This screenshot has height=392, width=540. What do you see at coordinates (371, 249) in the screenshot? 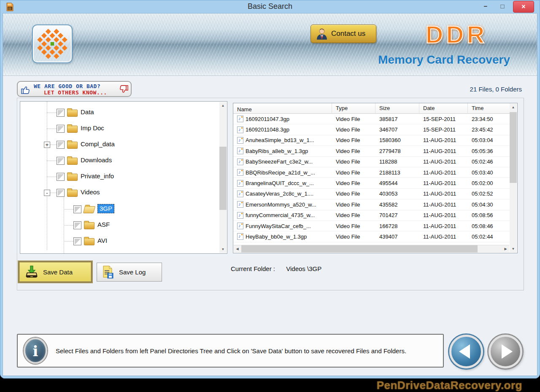
I see `list-horizontal-scrollbar` at bounding box center [371, 249].